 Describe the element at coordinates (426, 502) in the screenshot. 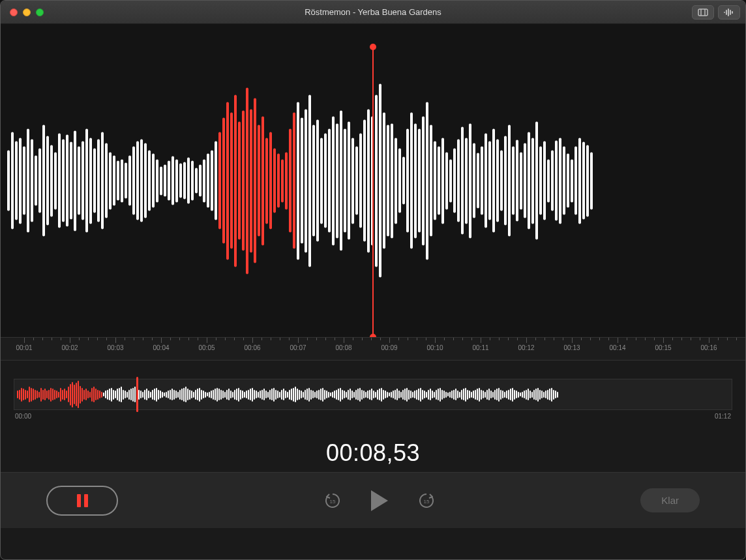

I see `svg-text: 15` at that location.